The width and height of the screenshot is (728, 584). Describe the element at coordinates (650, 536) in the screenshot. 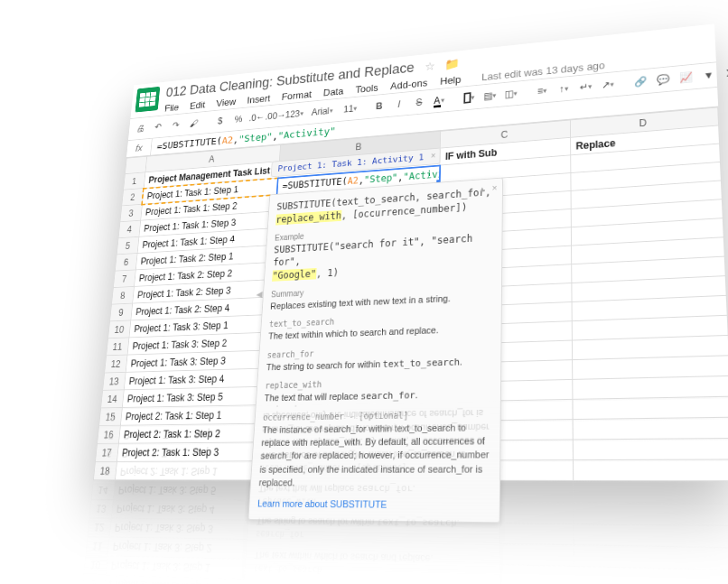

I see `cell-d12` at that location.